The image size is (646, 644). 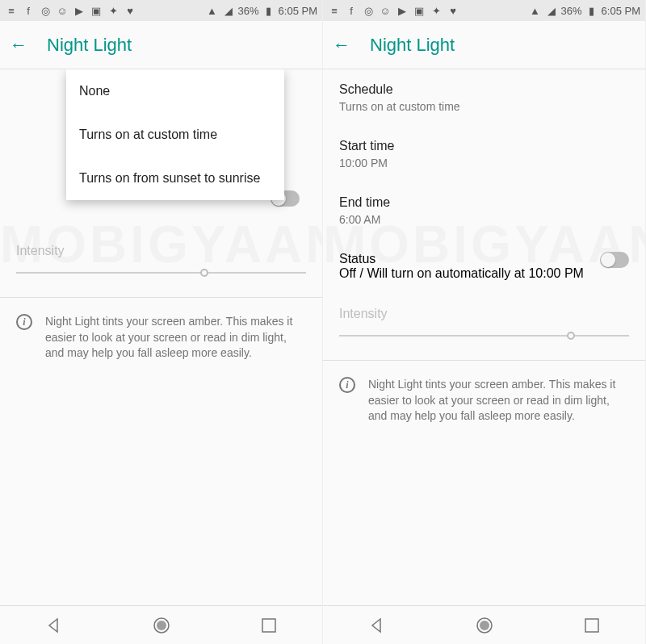 I want to click on start-time-label: Start time, so click(x=484, y=146).